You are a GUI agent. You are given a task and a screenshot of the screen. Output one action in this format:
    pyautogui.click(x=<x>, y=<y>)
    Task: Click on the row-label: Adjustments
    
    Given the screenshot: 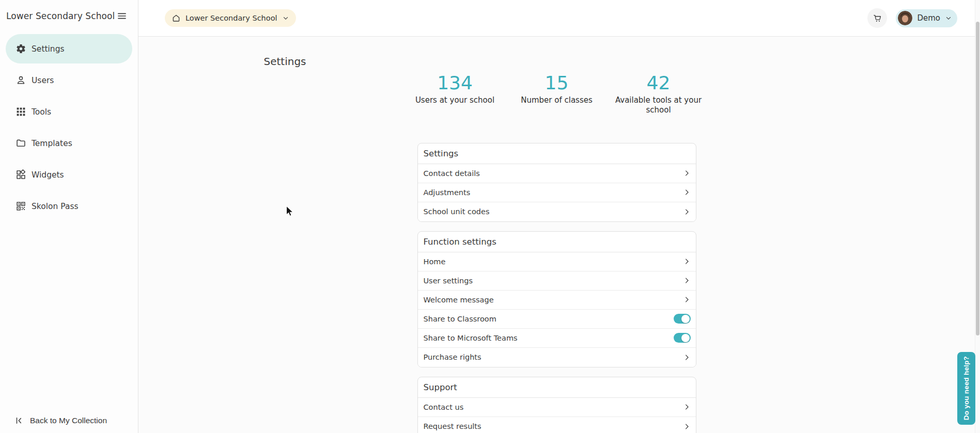 What is the action you would take?
    pyautogui.click(x=447, y=193)
    